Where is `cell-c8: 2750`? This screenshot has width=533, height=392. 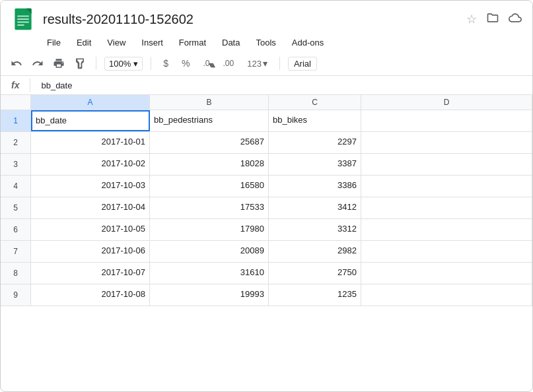
cell-c8: 2750 is located at coordinates (315, 273).